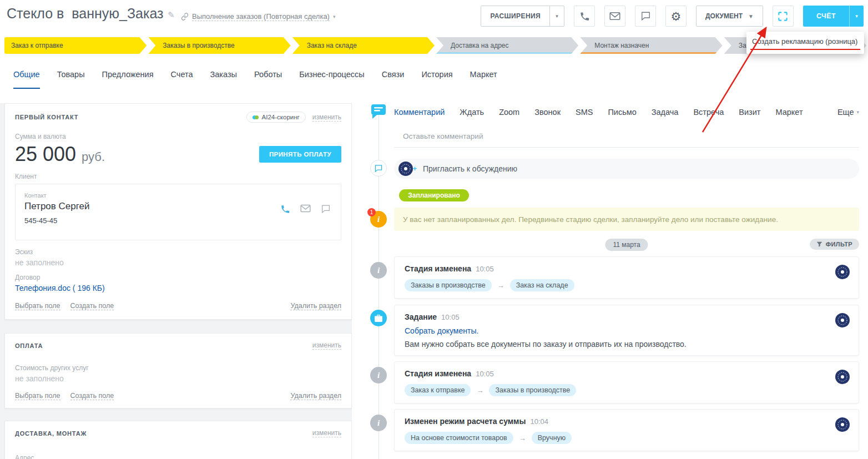 The image size is (868, 459). Describe the element at coordinates (436, 46) in the screenshot. I see `deal-stage-bar: Заказ к отправке Заказы в производстве З…` at that location.